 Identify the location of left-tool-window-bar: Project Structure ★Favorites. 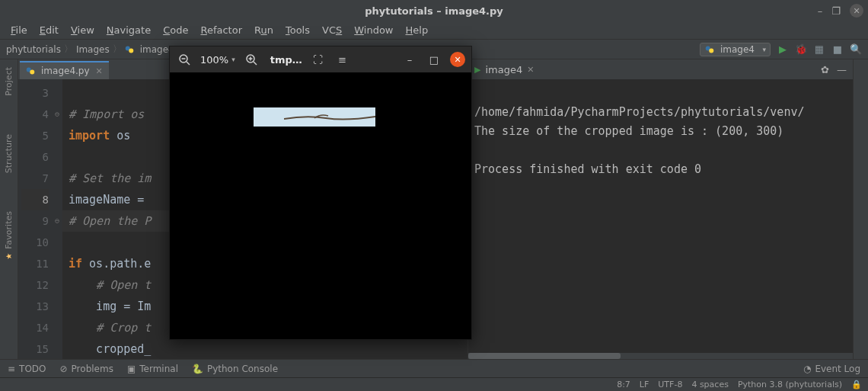
(9, 216).